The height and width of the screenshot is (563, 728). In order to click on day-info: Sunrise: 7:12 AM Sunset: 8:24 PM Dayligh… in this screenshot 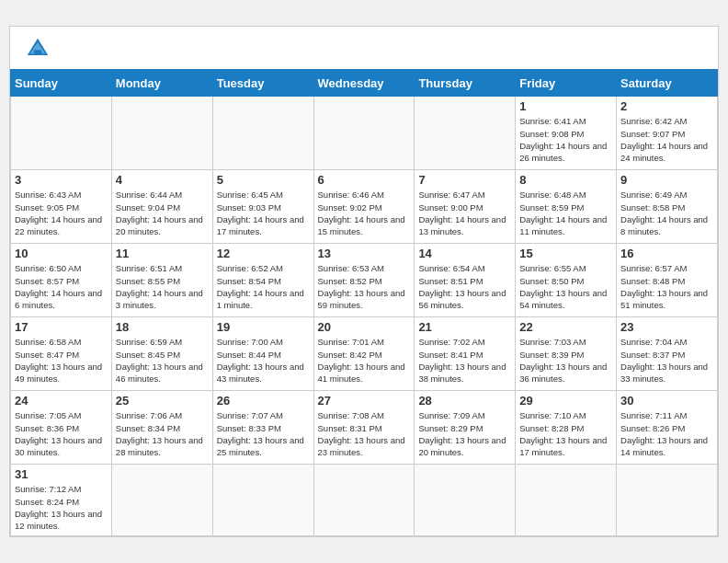, I will do `click(61, 508)`.